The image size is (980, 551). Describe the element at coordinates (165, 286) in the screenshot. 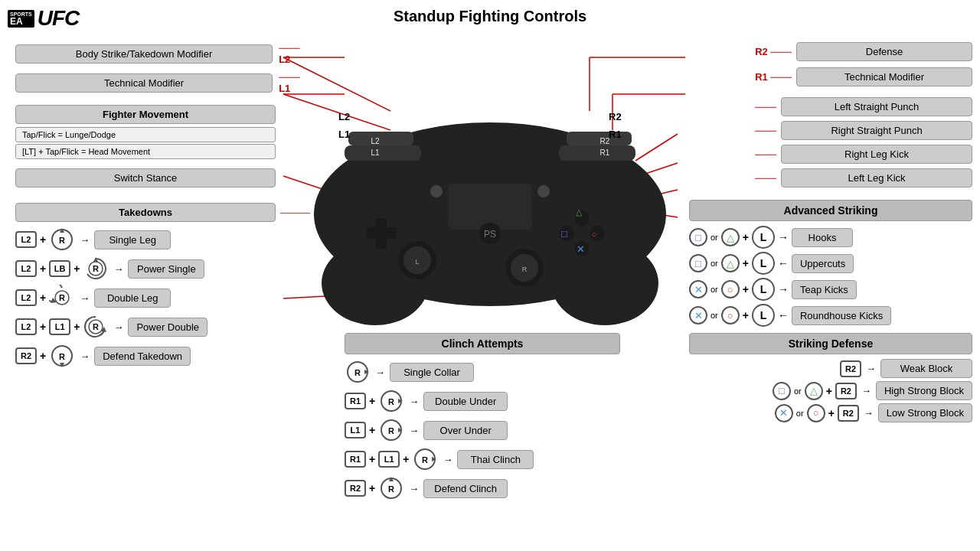

I see `takedowns-section: Takedowns ───── L2 + R → Single Leg L2 +…` at that location.